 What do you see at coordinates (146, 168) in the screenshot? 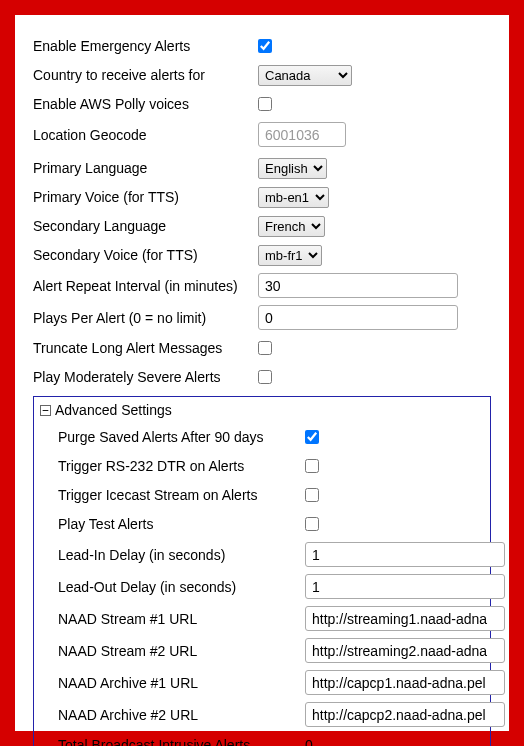
I see `primary-language-label: Primary Language` at bounding box center [146, 168].